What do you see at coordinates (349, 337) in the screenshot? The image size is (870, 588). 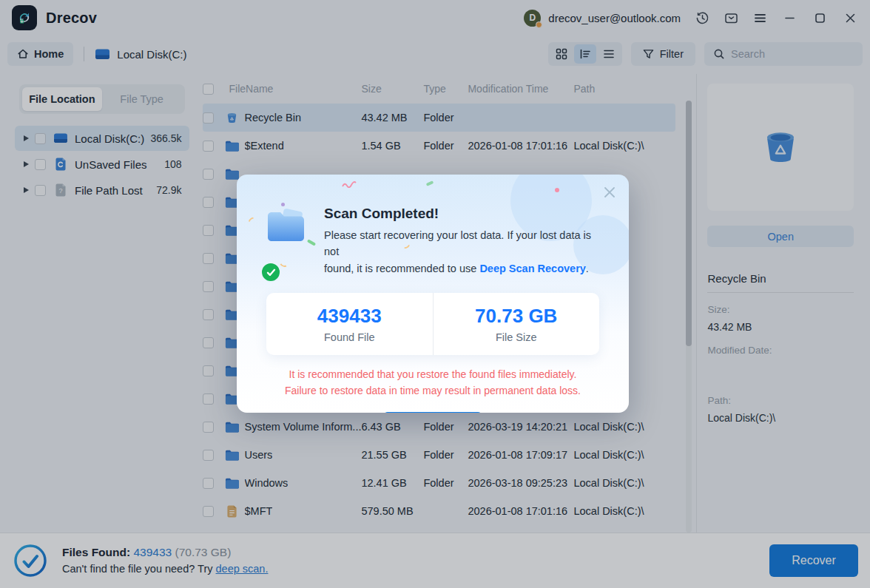 I see `found-file-label: Found File` at bounding box center [349, 337].